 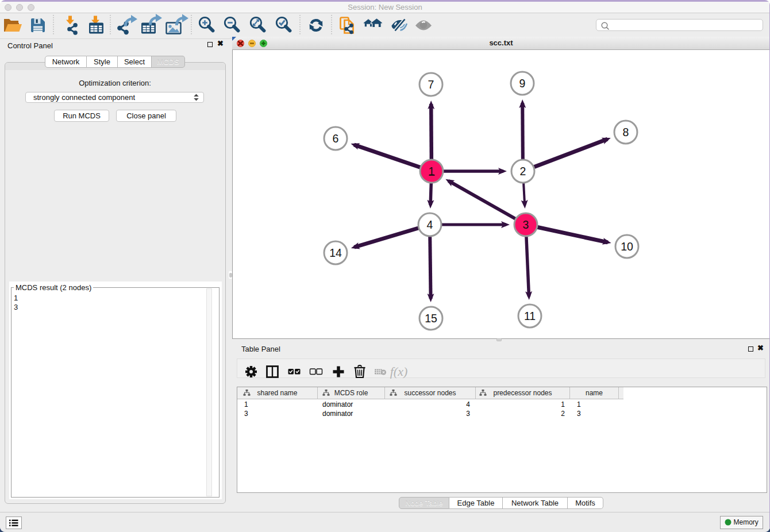 What do you see at coordinates (626, 132) in the screenshot?
I see `svg-text: 8` at bounding box center [626, 132].